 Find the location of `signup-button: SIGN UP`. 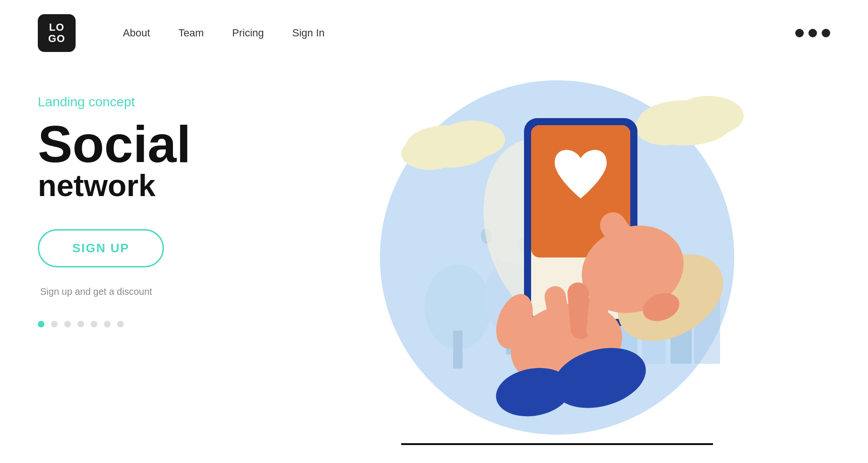

signup-button: SIGN UP is located at coordinates (101, 249).